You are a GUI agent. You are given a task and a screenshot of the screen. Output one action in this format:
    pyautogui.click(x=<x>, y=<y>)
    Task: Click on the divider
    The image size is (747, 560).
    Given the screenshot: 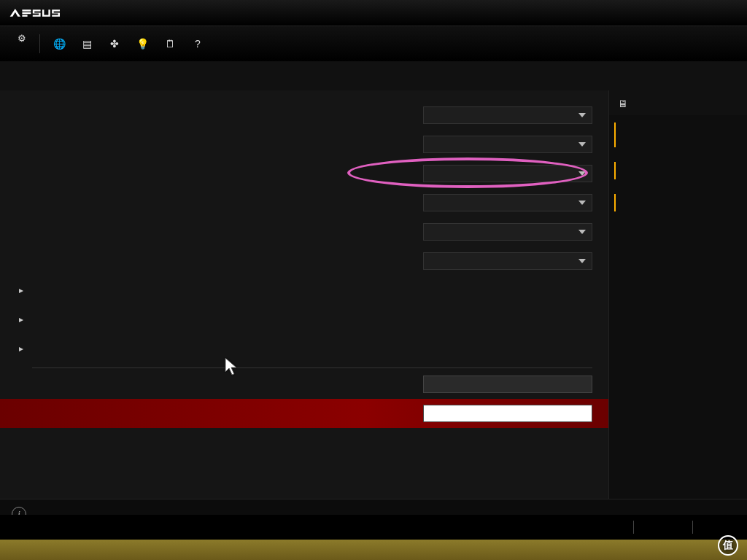 What is the action you would take?
    pyautogui.click(x=312, y=368)
    